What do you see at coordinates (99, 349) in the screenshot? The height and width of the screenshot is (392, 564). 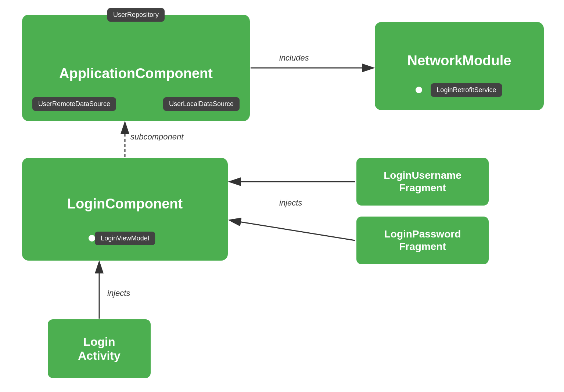 I see `login-activity-label: LoginActivity` at bounding box center [99, 349].